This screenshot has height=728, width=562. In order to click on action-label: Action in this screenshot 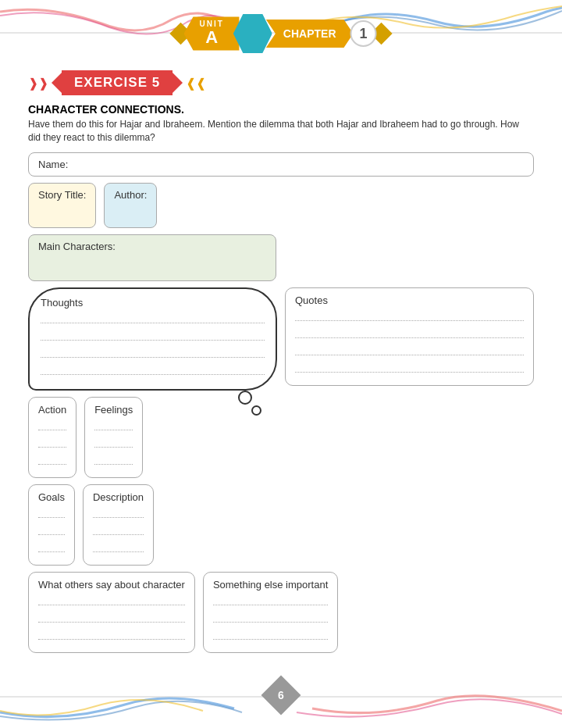, I will do `click(52, 409)`.